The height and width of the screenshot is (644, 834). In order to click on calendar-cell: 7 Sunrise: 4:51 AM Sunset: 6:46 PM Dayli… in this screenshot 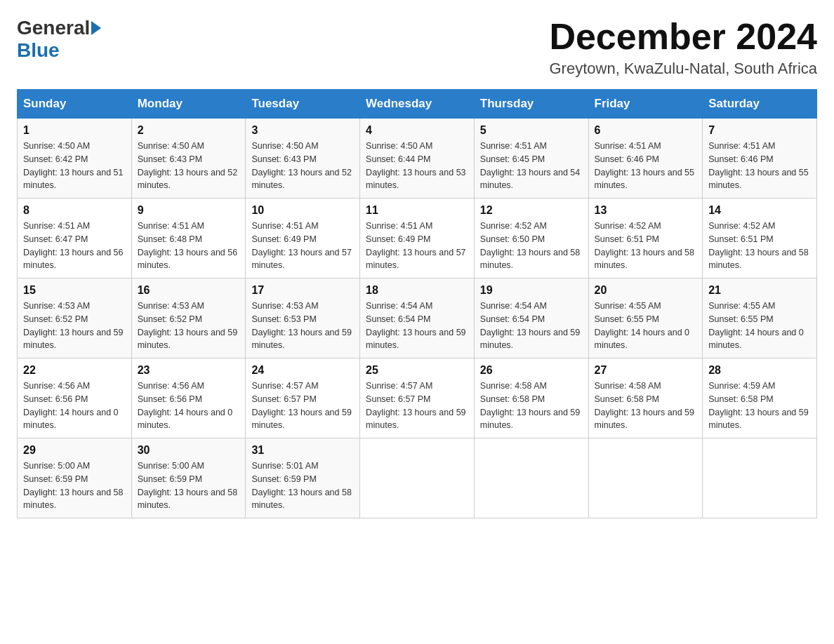, I will do `click(760, 159)`.